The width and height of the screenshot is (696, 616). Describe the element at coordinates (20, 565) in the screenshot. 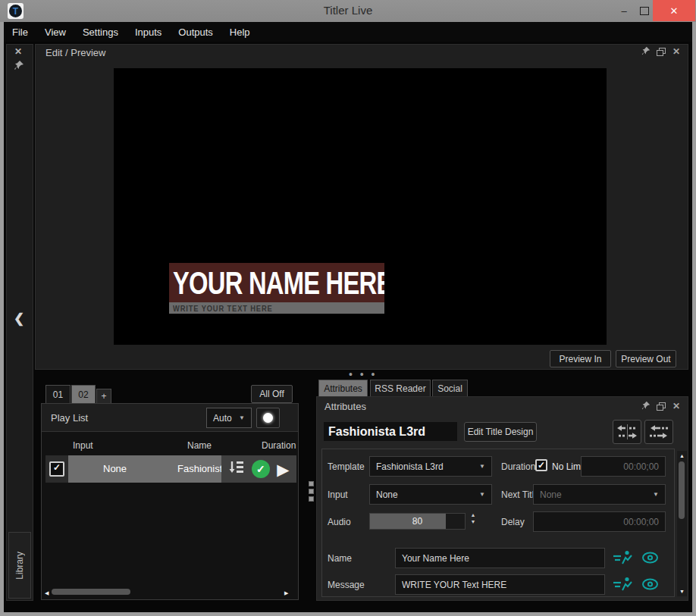

I see `library-tab: Library` at that location.